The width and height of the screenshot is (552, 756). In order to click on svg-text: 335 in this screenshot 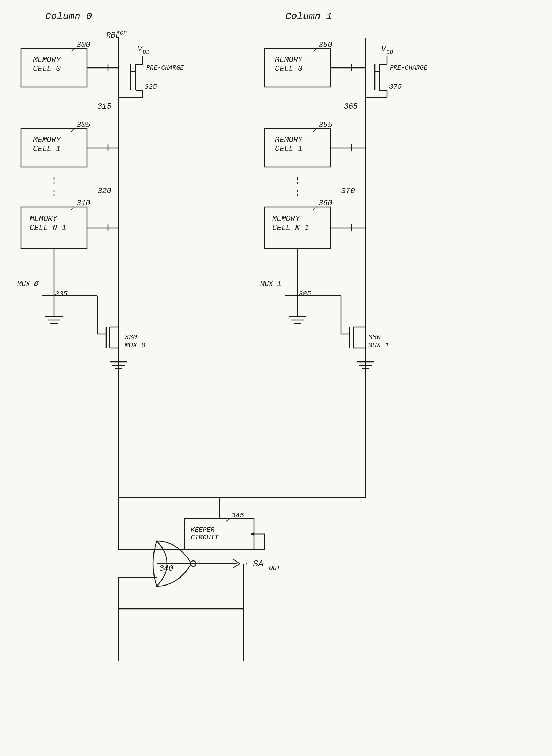, I will do `click(61, 294)`.